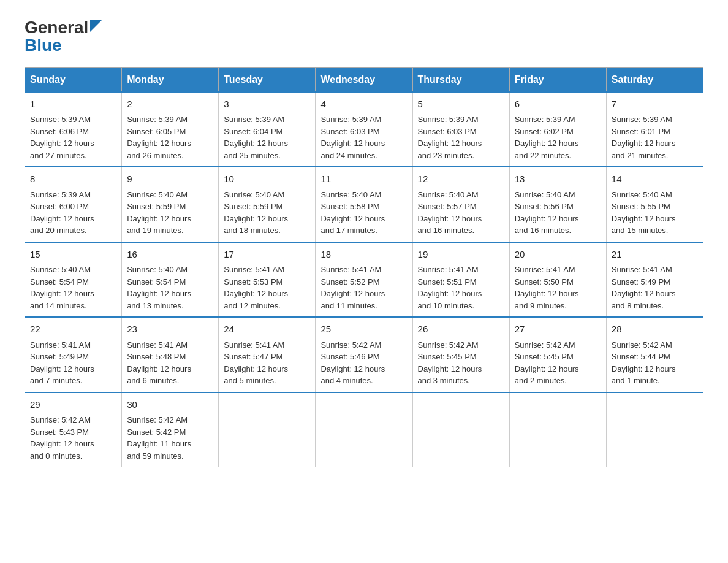 The width and height of the screenshot is (728, 563). Describe the element at coordinates (74, 130) in the screenshot. I see `calendar-cell: 1 Sunrise: 5:39 AMSunset: 6:06 PMDayligh…` at that location.